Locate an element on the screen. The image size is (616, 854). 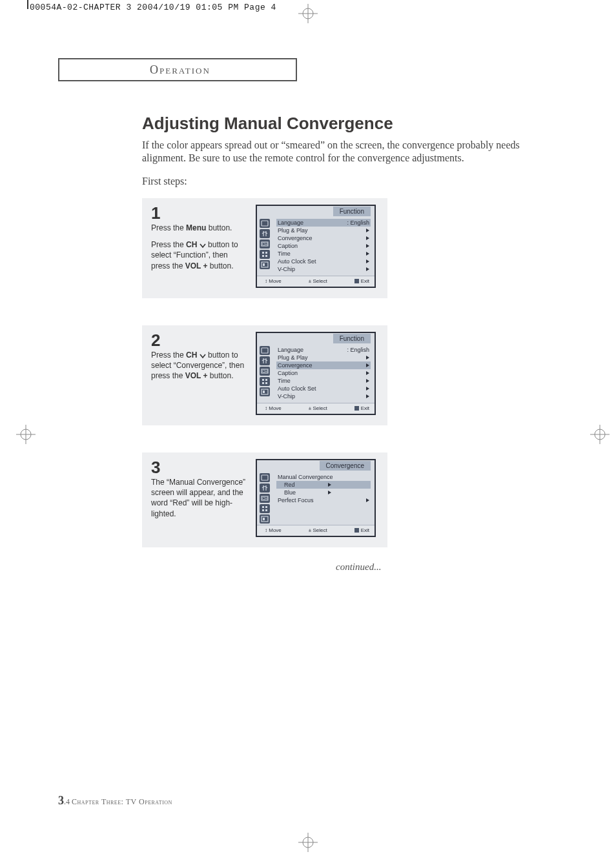
osd-panel: ConvergenceCHManual ConvergenceRedBluePe… is located at coordinates (316, 498).